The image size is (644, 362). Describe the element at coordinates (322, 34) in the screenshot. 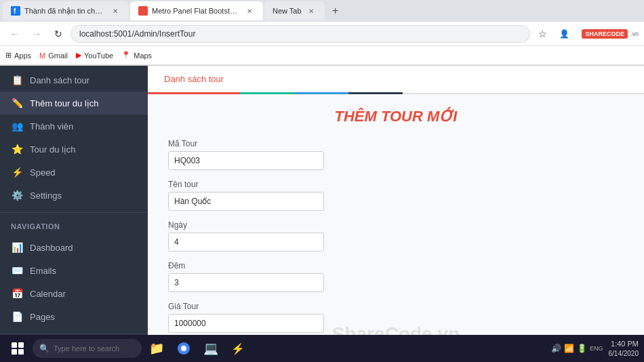

I see `nav-bar: ← → ↻ localhost:5001/Admin/InsertTour ☆ …` at that location.